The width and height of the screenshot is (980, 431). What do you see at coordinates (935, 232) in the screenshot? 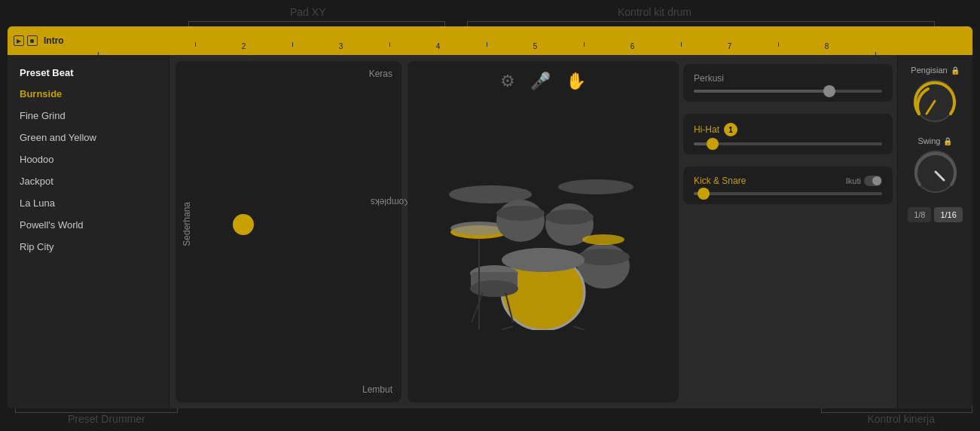
I see `performance-panel: Pengisian 🔒 Swing` at bounding box center [935, 232].